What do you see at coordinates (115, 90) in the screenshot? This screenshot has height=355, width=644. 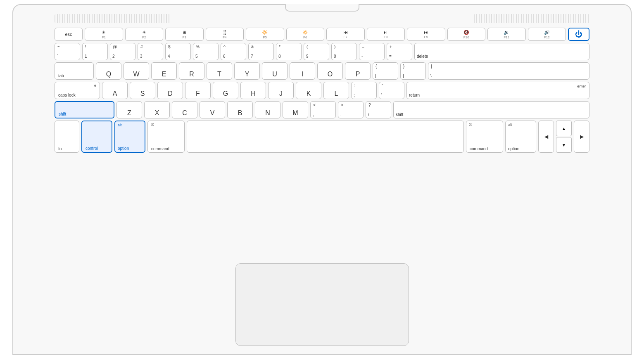 I see `key-a: A` at bounding box center [115, 90].